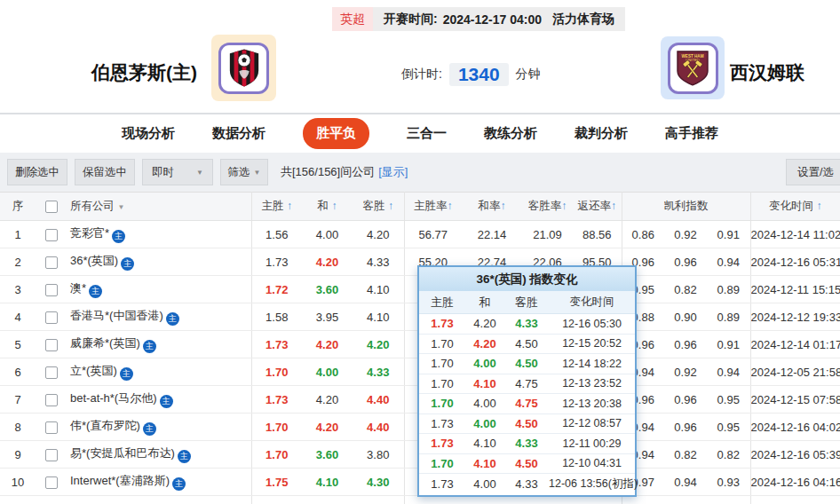 This screenshot has height=504, width=840. What do you see at coordinates (105, 343) in the screenshot?
I see `company-name: 威廉希*(英国)` at bounding box center [105, 343].